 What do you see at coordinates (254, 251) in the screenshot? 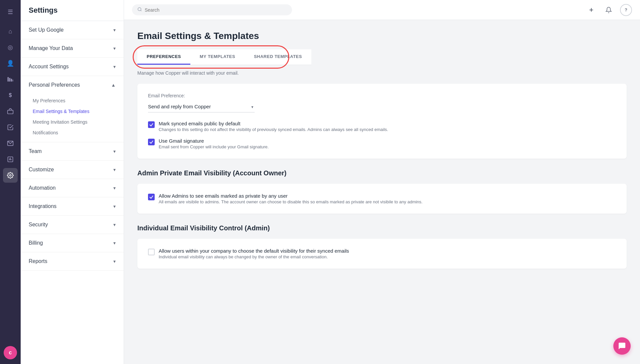
I see `allow-users-visibility-label: Allow users within your company to choos…` at bounding box center [254, 251].